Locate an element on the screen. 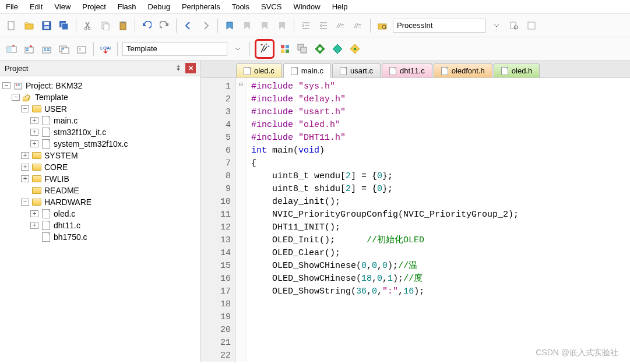 The width and height of the screenshot is (630, 364). tree-file: +main.c is located at coordinates (114, 121).